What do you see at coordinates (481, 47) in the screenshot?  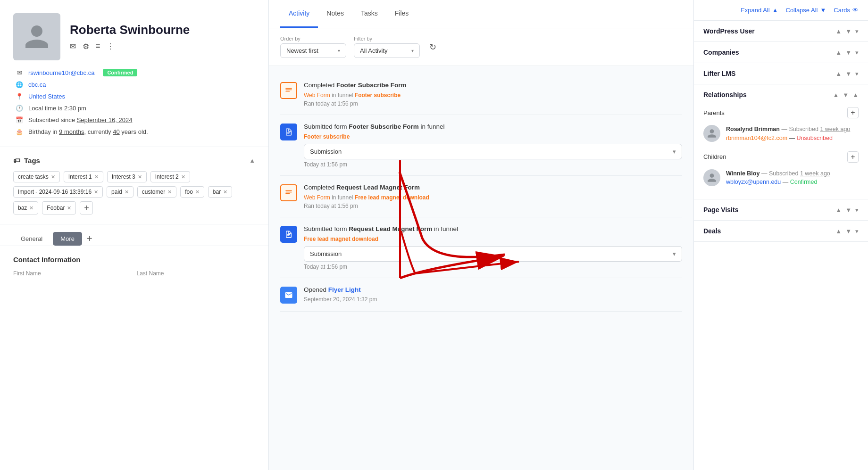 I see `filter-bar: Order by Newest first ▾ Filter by All Ac…` at bounding box center [481, 47].